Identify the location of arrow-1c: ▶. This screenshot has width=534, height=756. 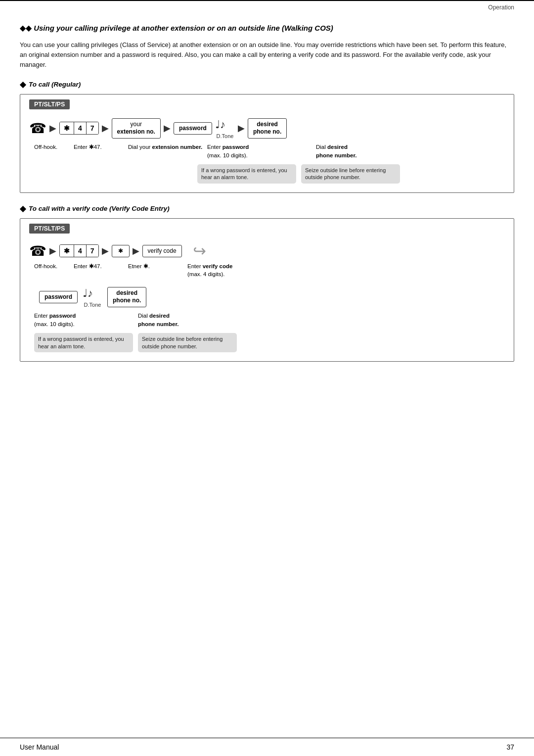
(167, 128).